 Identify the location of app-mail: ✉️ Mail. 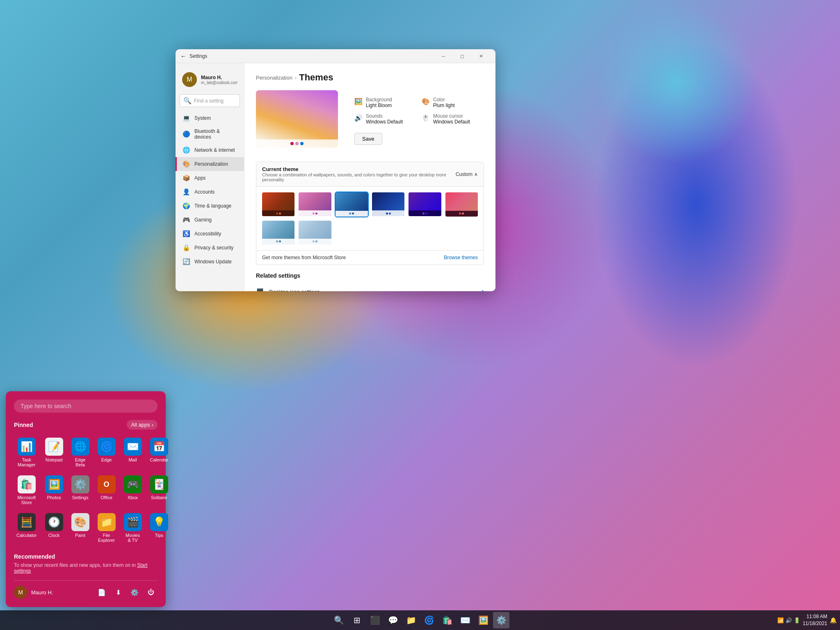
(133, 452).